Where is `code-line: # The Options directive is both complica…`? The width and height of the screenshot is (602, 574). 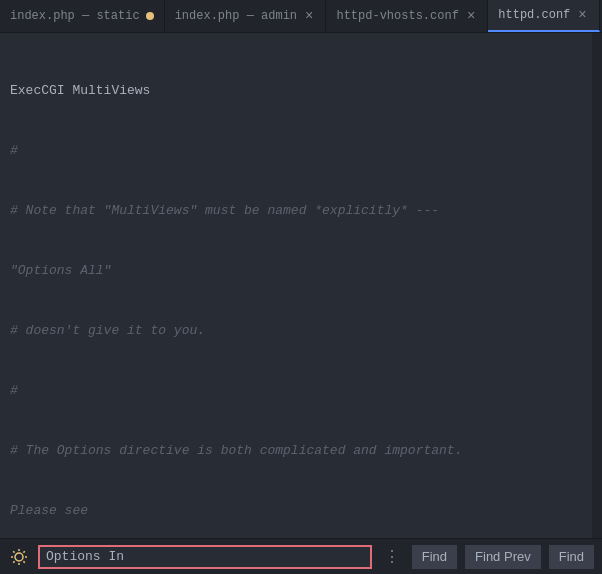
code-line: # The Options directive is both complica… is located at coordinates (296, 451).